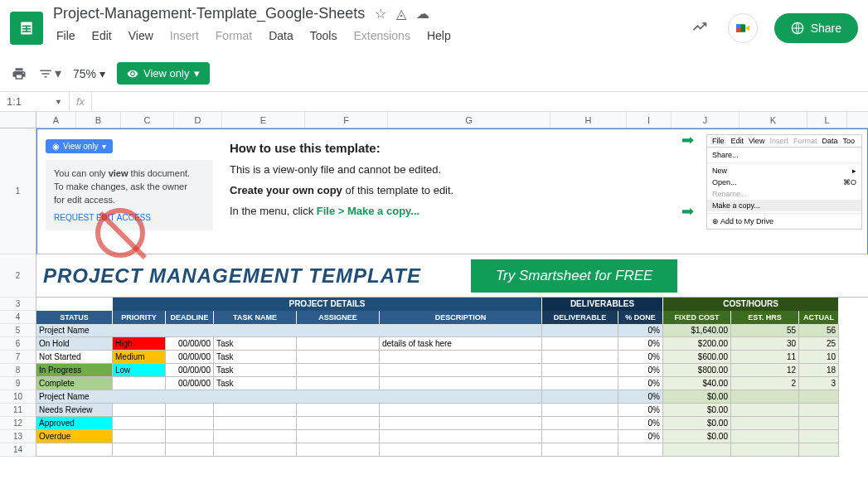 This screenshot has width=868, height=484. Describe the element at coordinates (765, 357) in the screenshot. I see `cell: 11` at that location.